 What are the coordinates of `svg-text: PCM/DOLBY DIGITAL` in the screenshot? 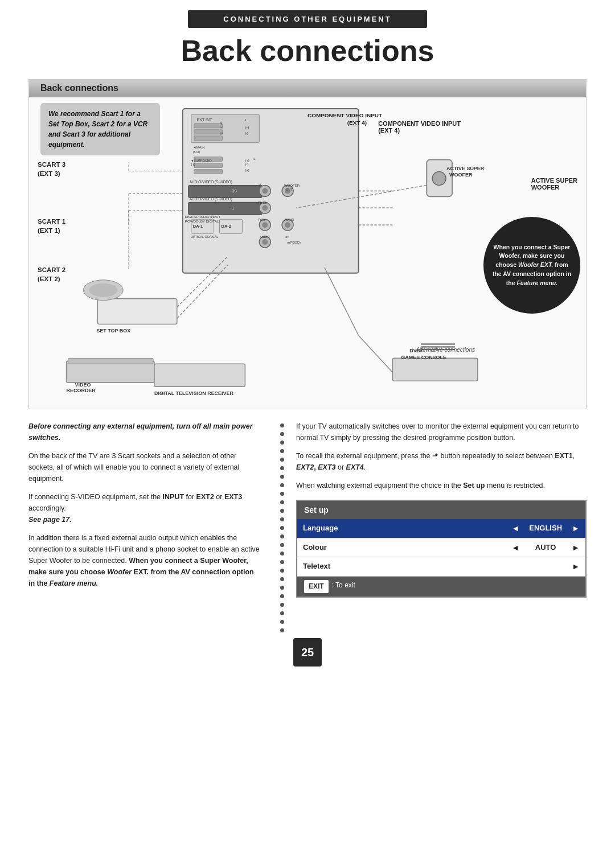 It's located at (202, 221).